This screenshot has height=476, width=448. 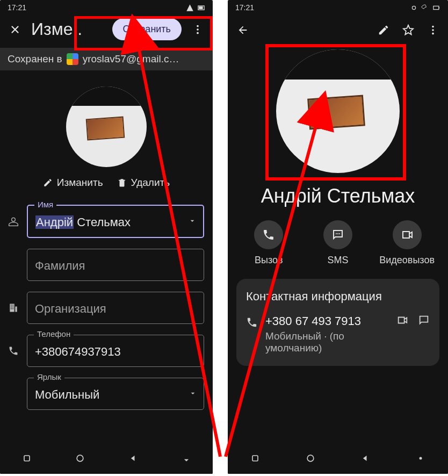 What do you see at coordinates (35, 59) in the screenshot?
I see `saved-in-prefix: Сохранен в` at bounding box center [35, 59].